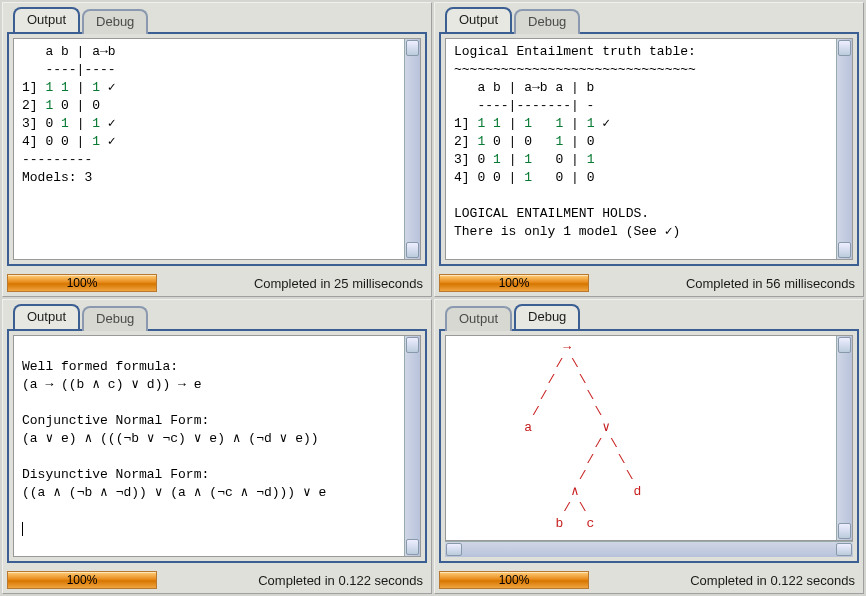 The height and width of the screenshot is (596, 866). I want to click on horizontal-scrollbar, so click(649, 549).